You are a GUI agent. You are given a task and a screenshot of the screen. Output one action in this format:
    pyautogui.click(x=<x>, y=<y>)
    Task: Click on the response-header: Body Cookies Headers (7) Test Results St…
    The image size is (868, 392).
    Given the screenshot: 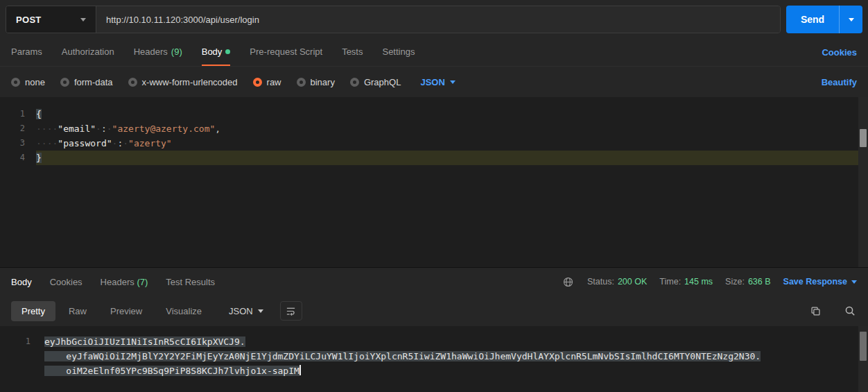 What is the action you would take?
    pyautogui.click(x=434, y=282)
    